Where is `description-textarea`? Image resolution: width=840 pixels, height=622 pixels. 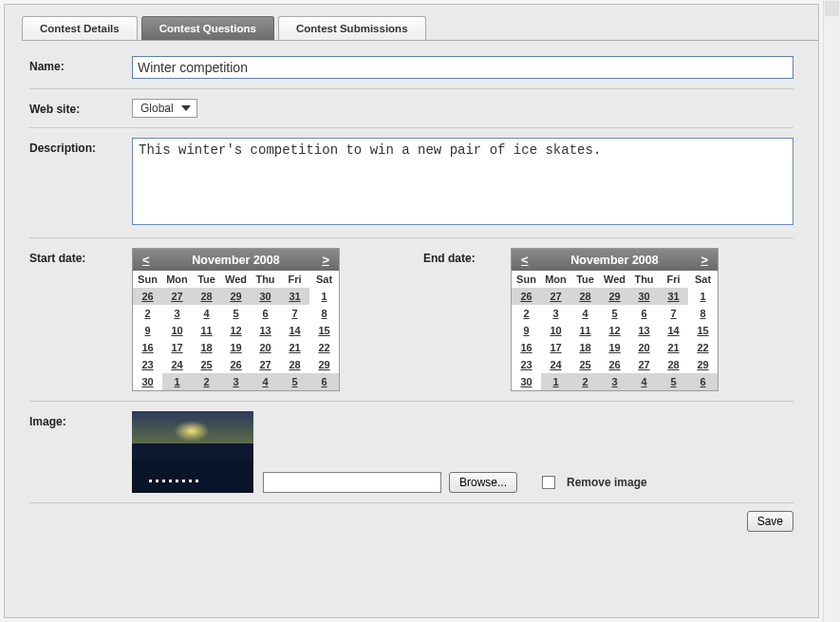 description-textarea is located at coordinates (463, 181).